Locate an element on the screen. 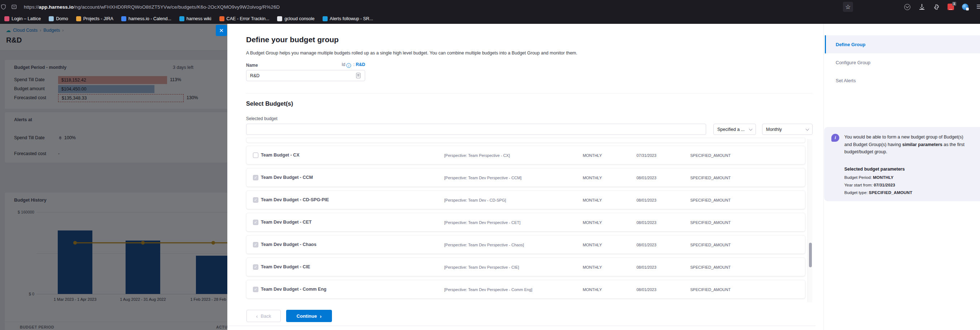 Image resolution: width=980 pixels, height=330 pixels. selected-budget-parameters-title: Selected budget parameters is located at coordinates (874, 169).